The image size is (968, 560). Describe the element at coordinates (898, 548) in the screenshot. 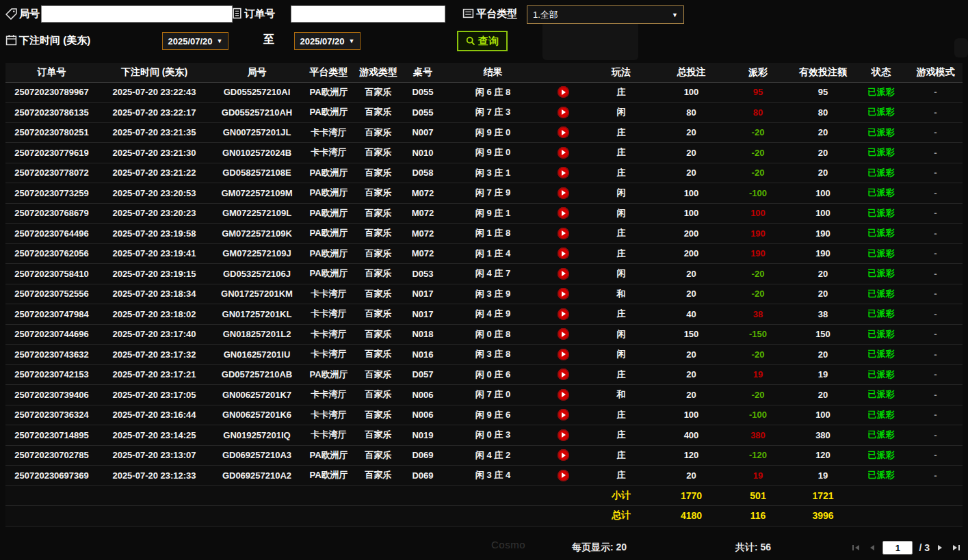

I see `page-input: 1` at that location.